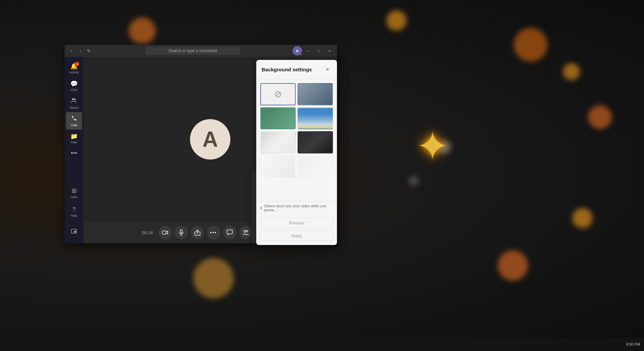 This screenshot has height=351, width=644. Describe the element at coordinates (197, 233) in the screenshot. I see `share-button` at that location.